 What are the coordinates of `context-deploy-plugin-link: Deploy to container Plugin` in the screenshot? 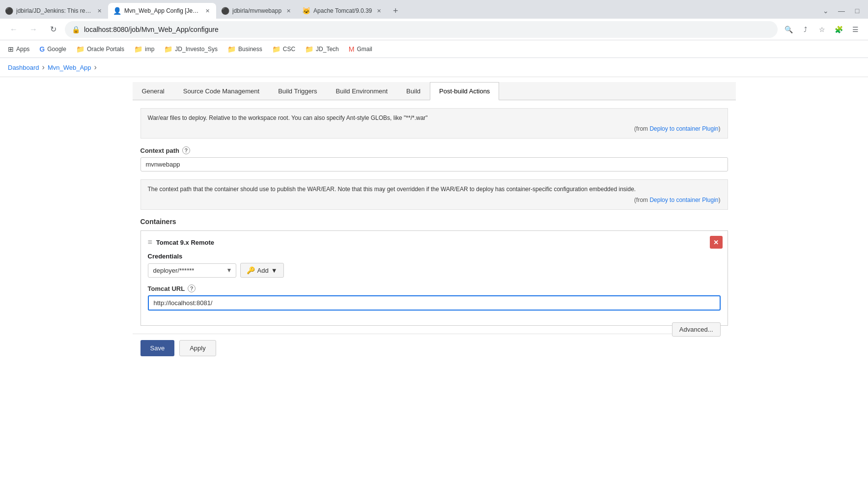 It's located at (684, 200).